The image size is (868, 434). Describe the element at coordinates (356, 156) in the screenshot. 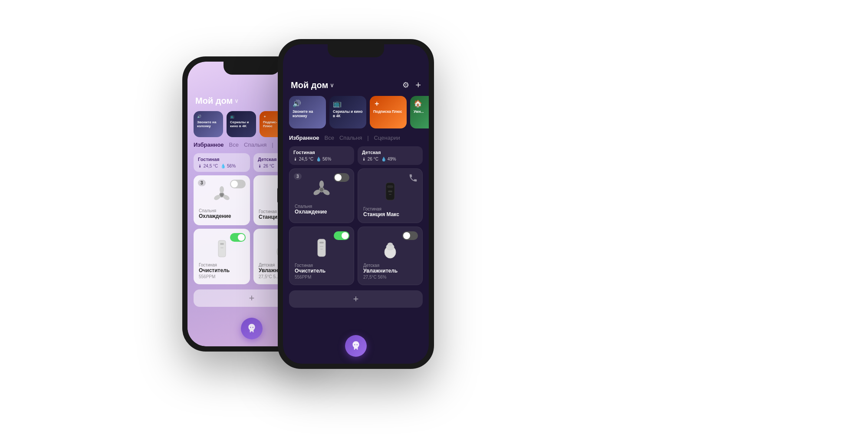

I see `rooms-row-dark: Гостиная 🌡 24,5 °C 💧 56% Детская 🌡 26 °C…` at that location.